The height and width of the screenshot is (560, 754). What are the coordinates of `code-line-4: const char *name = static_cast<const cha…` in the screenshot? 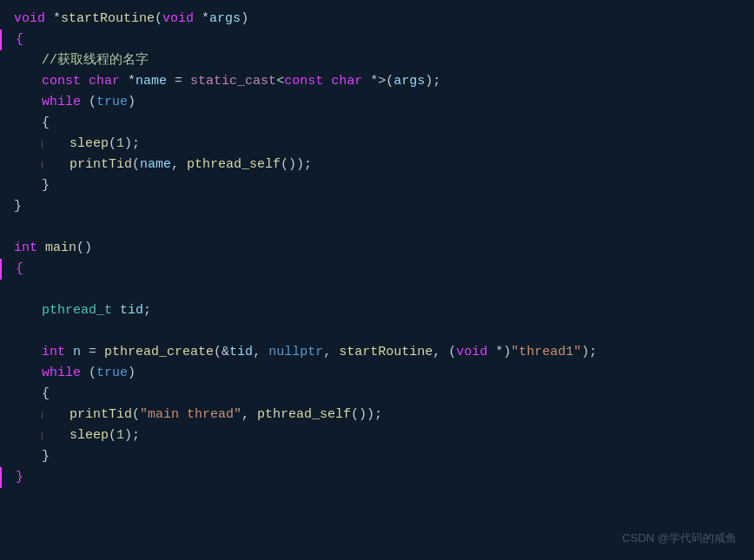 It's located at (377, 82).